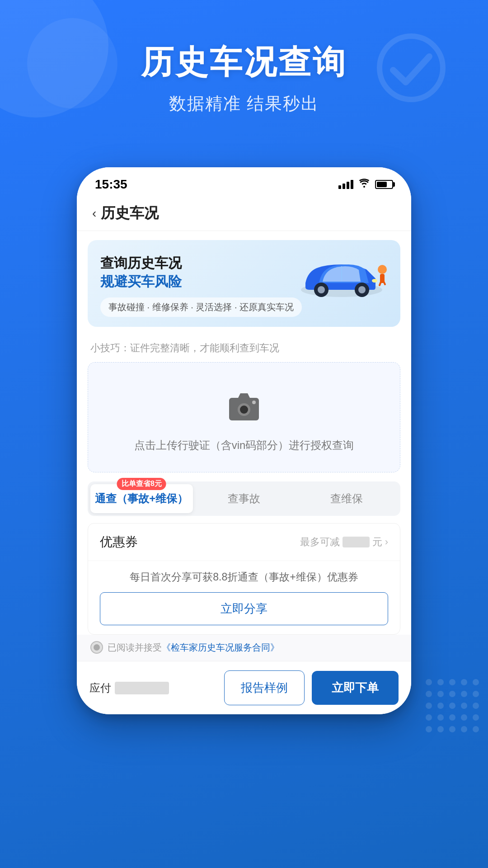  I want to click on agreement-prefix: 已阅读并接受, so click(135, 647).